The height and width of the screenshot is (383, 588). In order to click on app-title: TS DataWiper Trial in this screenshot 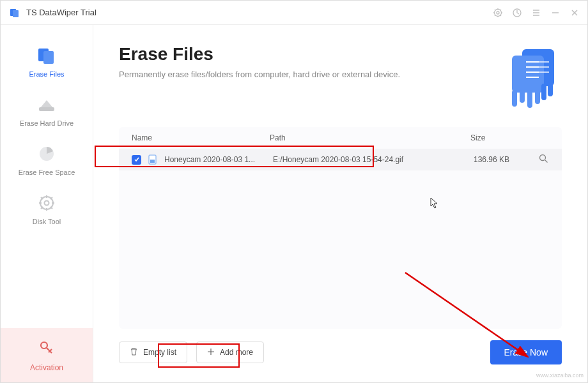, I will do `click(61, 13)`.